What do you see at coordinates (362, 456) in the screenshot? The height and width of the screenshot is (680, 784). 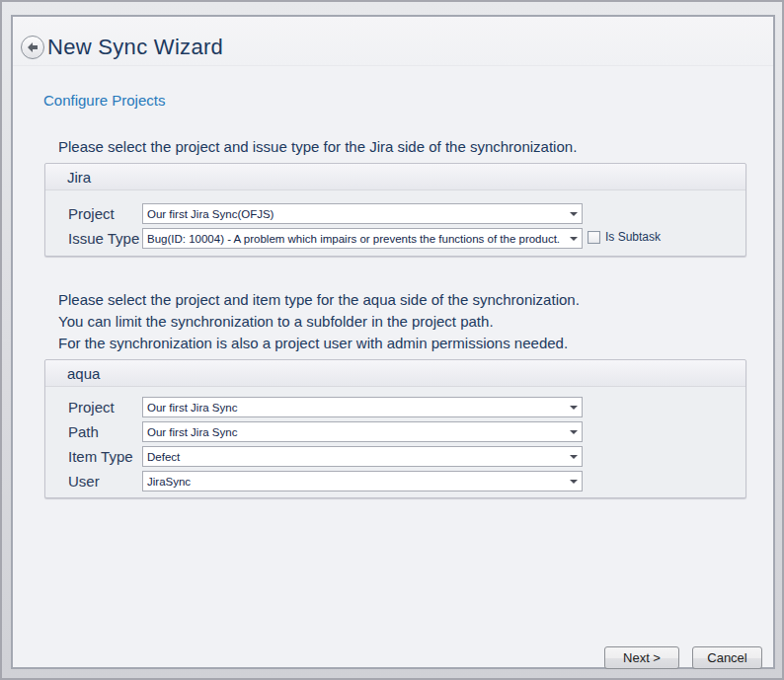 I see `aqua-item-type-combobox: Defect` at bounding box center [362, 456].